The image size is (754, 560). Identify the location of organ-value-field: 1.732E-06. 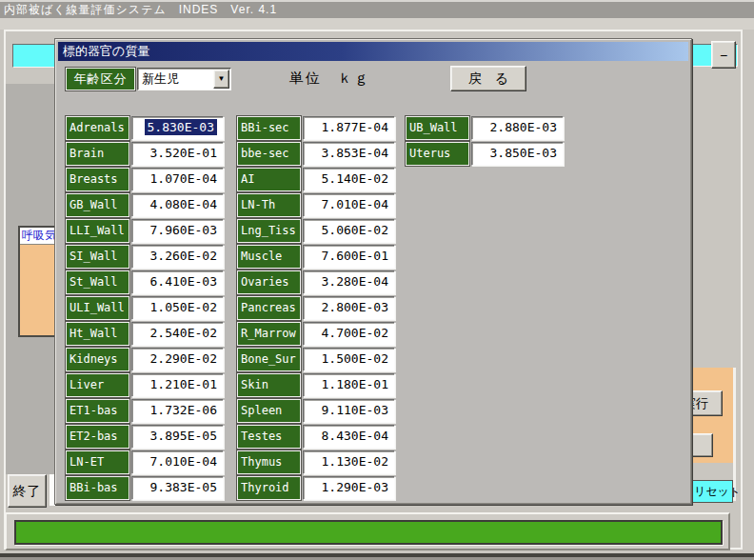
(177, 411).